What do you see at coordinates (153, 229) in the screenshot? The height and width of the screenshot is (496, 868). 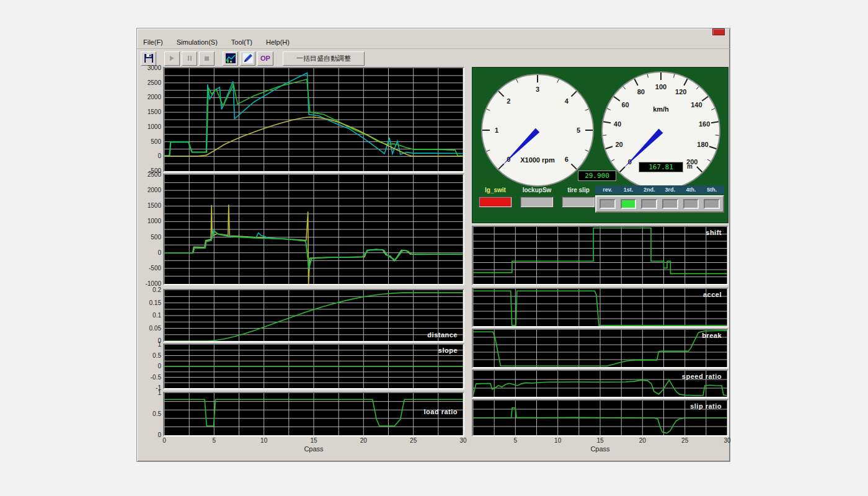 I see `y-axis-labels: 25002000150010005000-500-1000` at bounding box center [153, 229].